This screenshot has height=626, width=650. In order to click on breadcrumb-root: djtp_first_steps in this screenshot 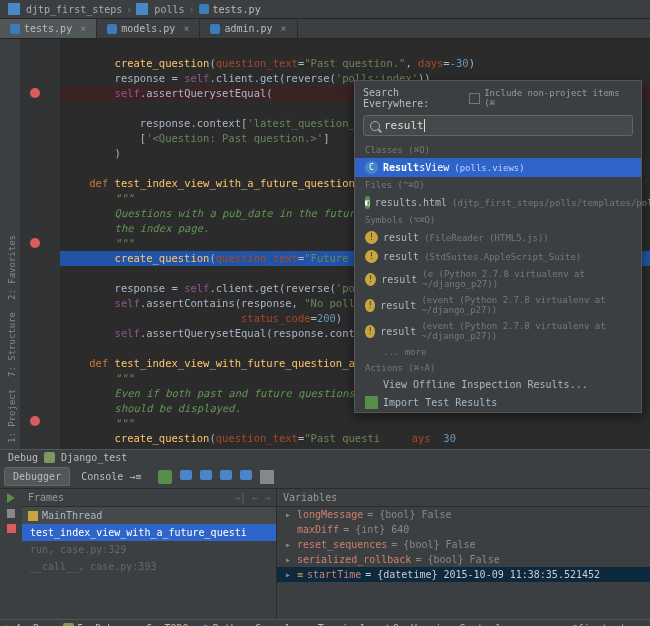, I will do `click(74, 10)`.